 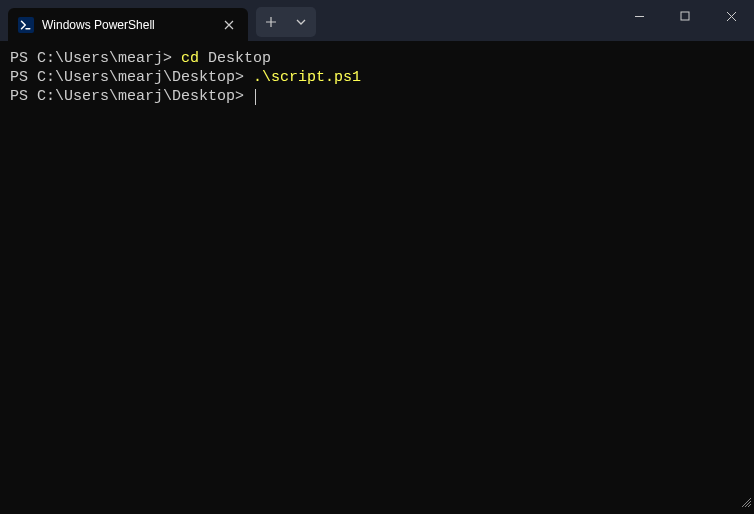 What do you see at coordinates (377, 58) in the screenshot?
I see `terminal-line: PS C:\Users\mearj> cd Desktop` at bounding box center [377, 58].